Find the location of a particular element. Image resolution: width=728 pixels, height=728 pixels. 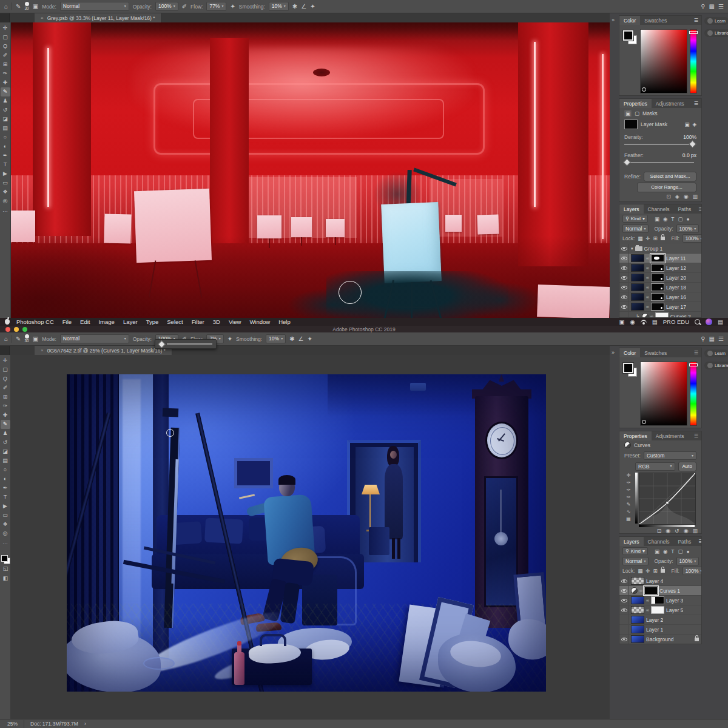

tool-button: T is located at coordinates (5, 165).